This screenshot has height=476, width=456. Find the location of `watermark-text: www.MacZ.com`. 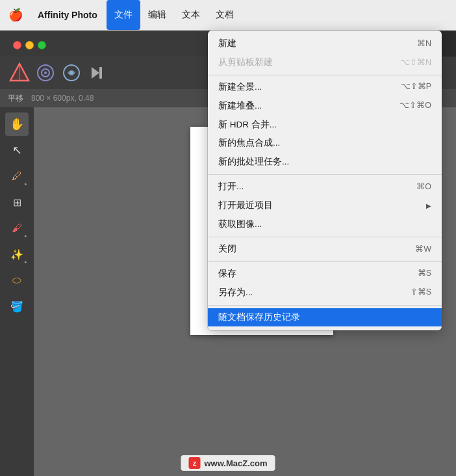

watermark-text: www.MacZ.com is located at coordinates (235, 463).